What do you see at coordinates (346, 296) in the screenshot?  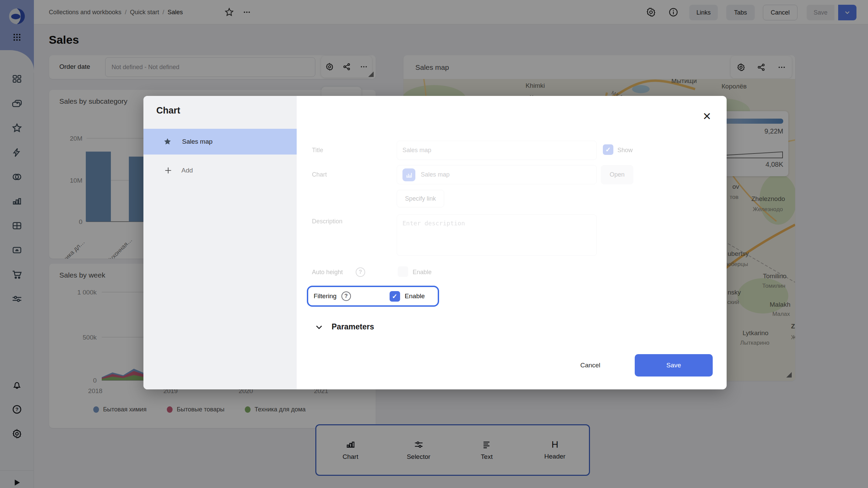 I see `filtering-help-icon: ?` at bounding box center [346, 296].